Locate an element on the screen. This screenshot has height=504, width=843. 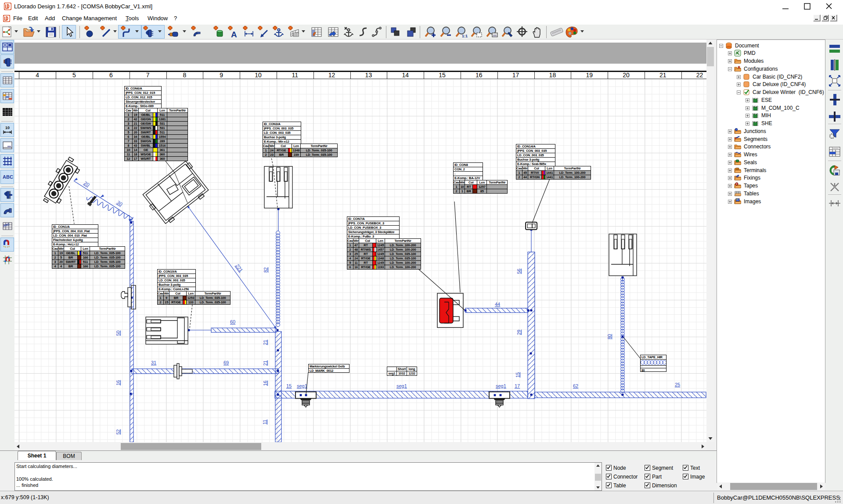
svg-text: 25 is located at coordinates (677, 385).